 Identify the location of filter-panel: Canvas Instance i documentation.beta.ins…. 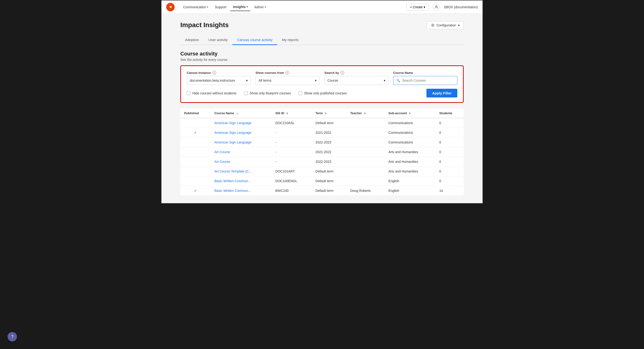
(322, 84).